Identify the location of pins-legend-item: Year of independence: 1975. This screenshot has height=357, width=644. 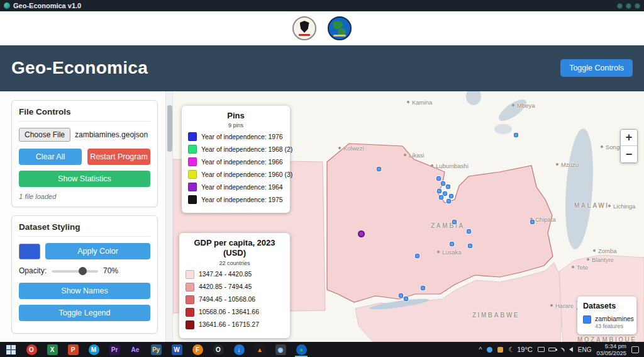
(236, 200).